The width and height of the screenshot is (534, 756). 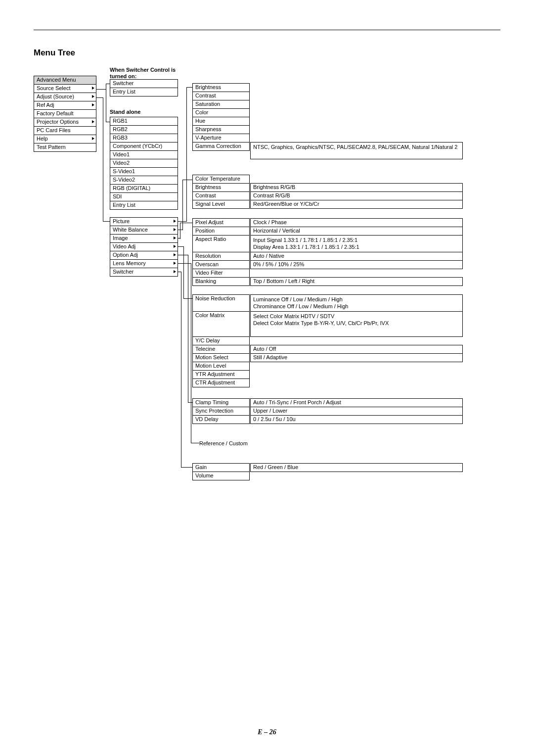 What do you see at coordinates (356, 358) in the screenshot?
I see `va-motion: Still / Adaptive` at bounding box center [356, 358].